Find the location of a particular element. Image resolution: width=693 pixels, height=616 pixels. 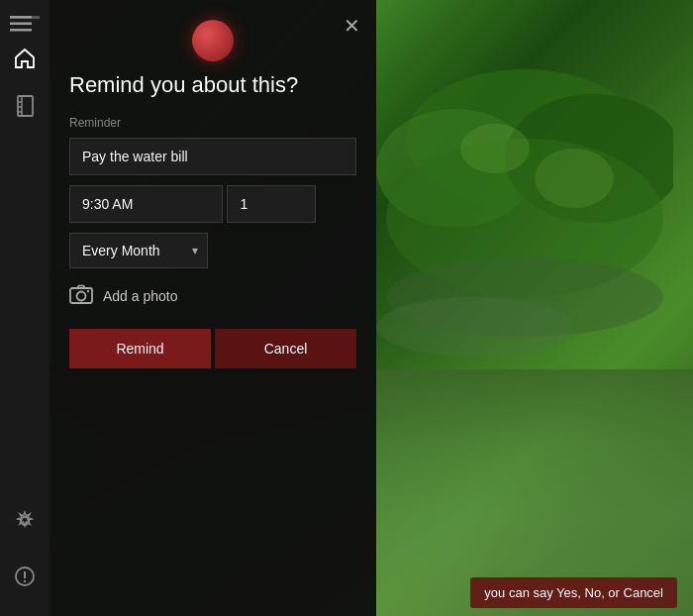

cancel-button: Cancel is located at coordinates (285, 349).